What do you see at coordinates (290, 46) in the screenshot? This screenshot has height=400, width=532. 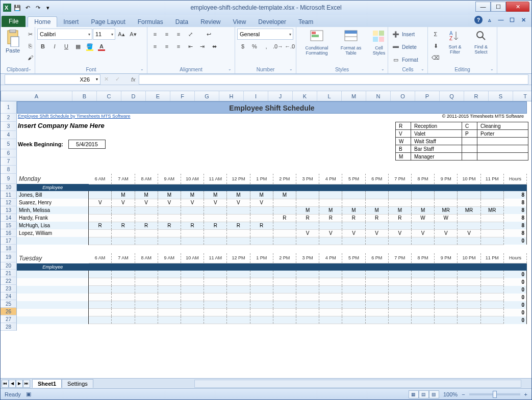 I see `decrease-decimal-icon: ←.0` at bounding box center [290, 46].